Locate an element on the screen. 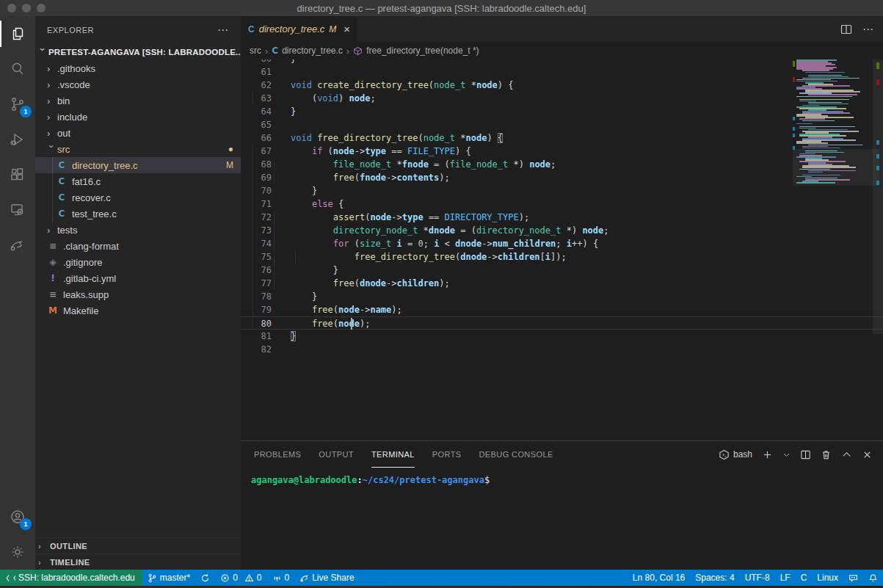  git-branch-indicator: master* is located at coordinates (169, 578).